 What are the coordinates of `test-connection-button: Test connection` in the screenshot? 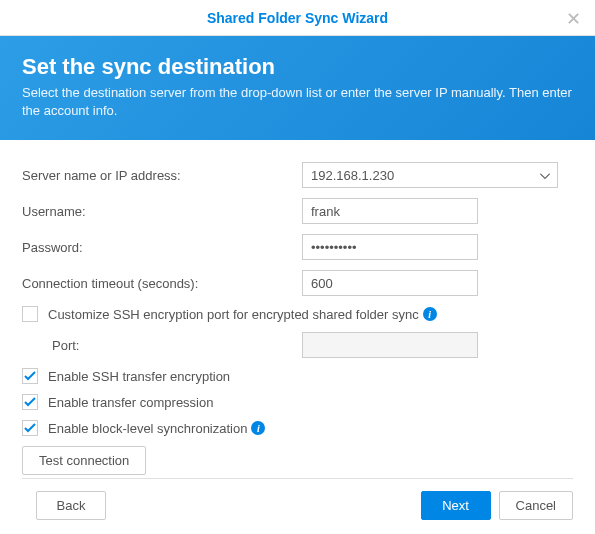 It's located at (84, 460).